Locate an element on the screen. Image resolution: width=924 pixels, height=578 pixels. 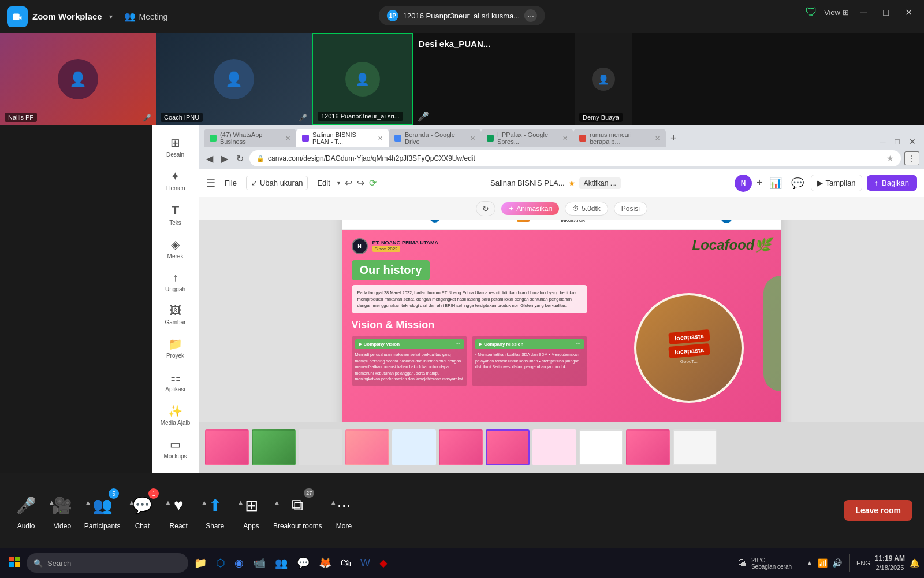
undo-button: ↩ is located at coordinates (349, 183).